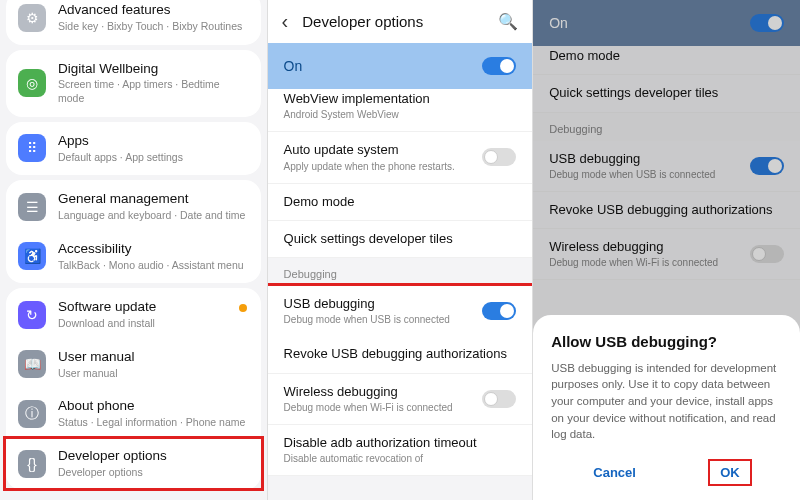  What do you see at coordinates (154, 423) in the screenshot?
I see `item-subtitle: Status · Legal information · Phone name` at bounding box center [154, 423].